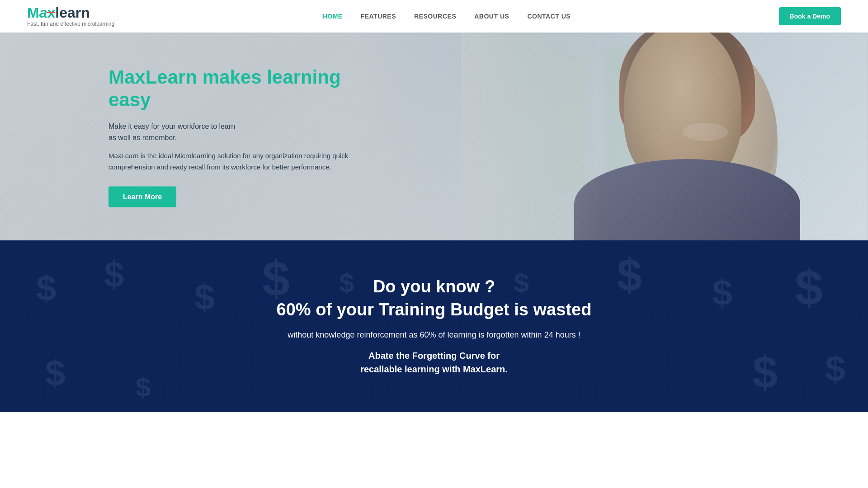 Image resolution: width=868 pixels, height=488 pixels. What do you see at coordinates (435, 16) in the screenshot?
I see `nav-item-resources: RESOURCES` at bounding box center [435, 16].